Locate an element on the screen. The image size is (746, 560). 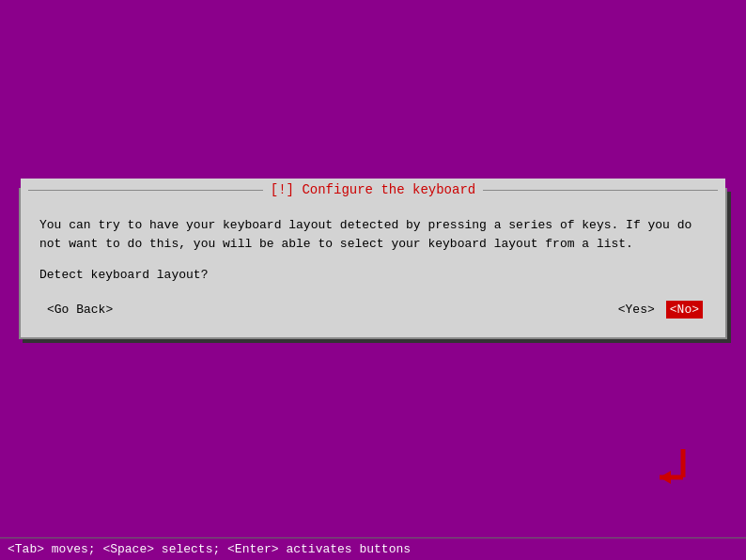
status-bar: <Tab> moves; <Space> selects; <Enter> ac… is located at coordinates (373, 549).